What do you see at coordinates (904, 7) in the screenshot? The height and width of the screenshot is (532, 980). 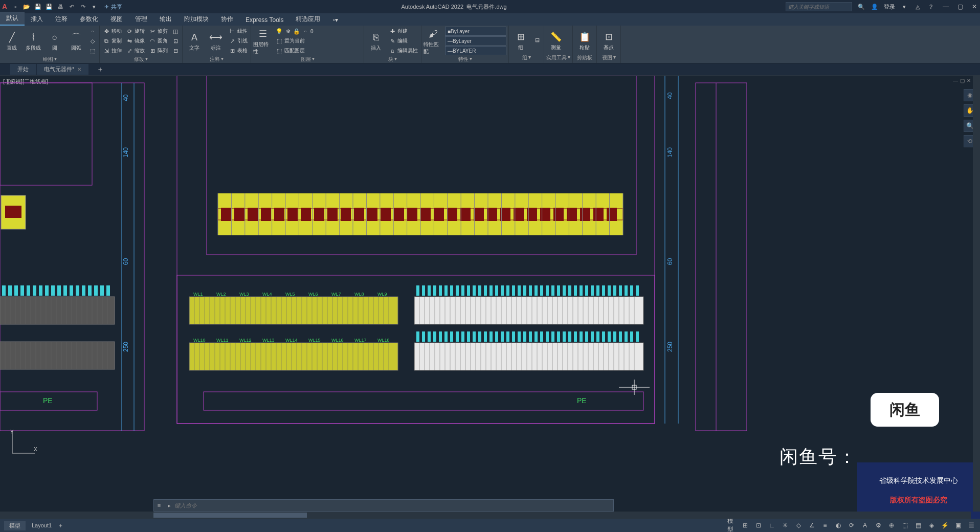 I see `cart-icon: ▾` at bounding box center [904, 7].